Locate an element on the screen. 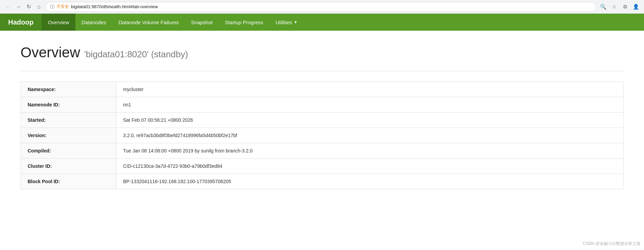 The image size is (644, 250). row-label: Version: is located at coordinates (69, 136).